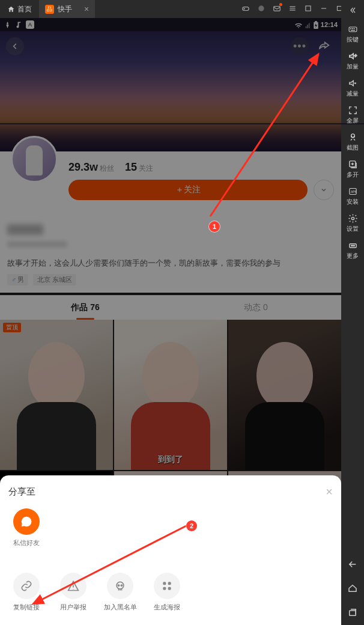  What do you see at coordinates (26, 593) in the screenshot?
I see `action-copy-link: 复制链接` at bounding box center [26, 593].